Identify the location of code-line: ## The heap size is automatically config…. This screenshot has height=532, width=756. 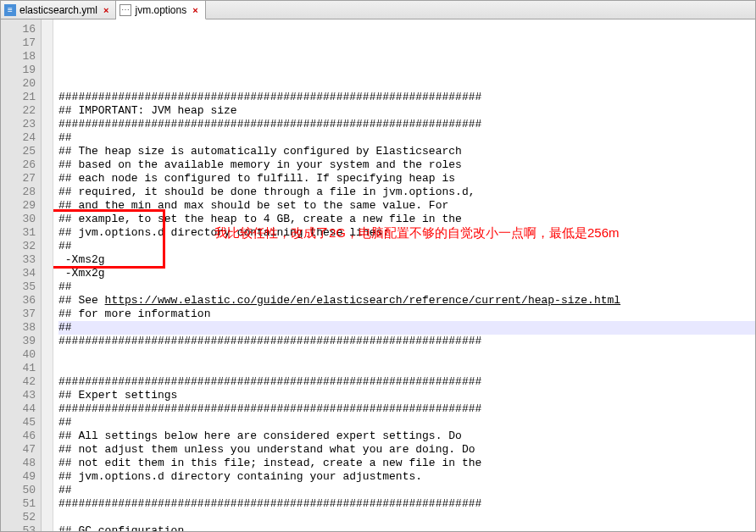
(407, 152).